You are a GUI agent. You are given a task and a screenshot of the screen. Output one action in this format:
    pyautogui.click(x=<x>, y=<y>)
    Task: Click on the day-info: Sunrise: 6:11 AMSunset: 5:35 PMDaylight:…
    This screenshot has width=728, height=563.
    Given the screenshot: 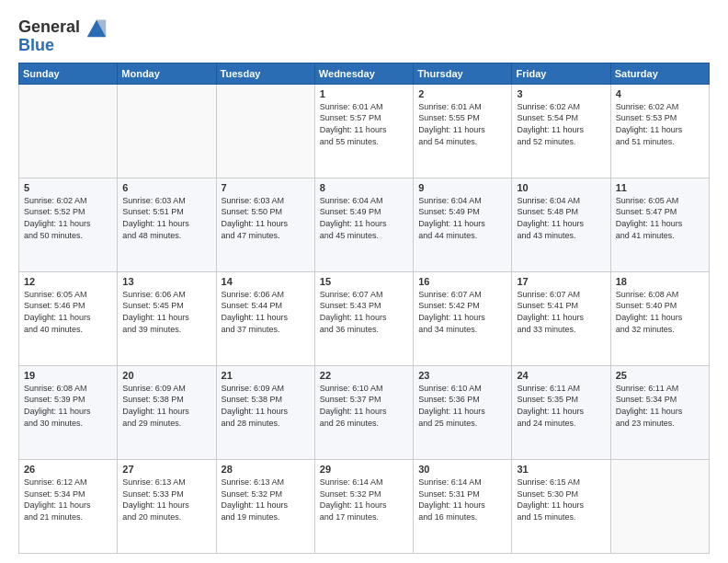 What is the action you would take?
    pyautogui.click(x=561, y=406)
    